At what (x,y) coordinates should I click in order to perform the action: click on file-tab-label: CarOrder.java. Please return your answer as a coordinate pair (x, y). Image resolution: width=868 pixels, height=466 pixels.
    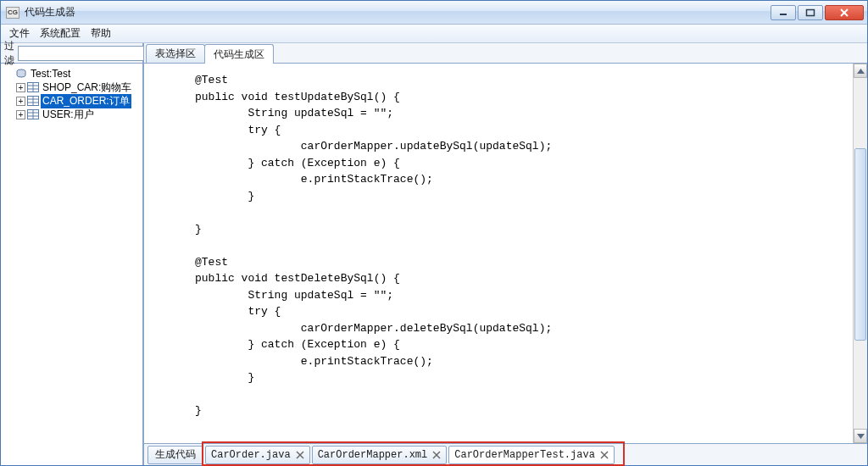
    Looking at the image, I should click on (251, 455).